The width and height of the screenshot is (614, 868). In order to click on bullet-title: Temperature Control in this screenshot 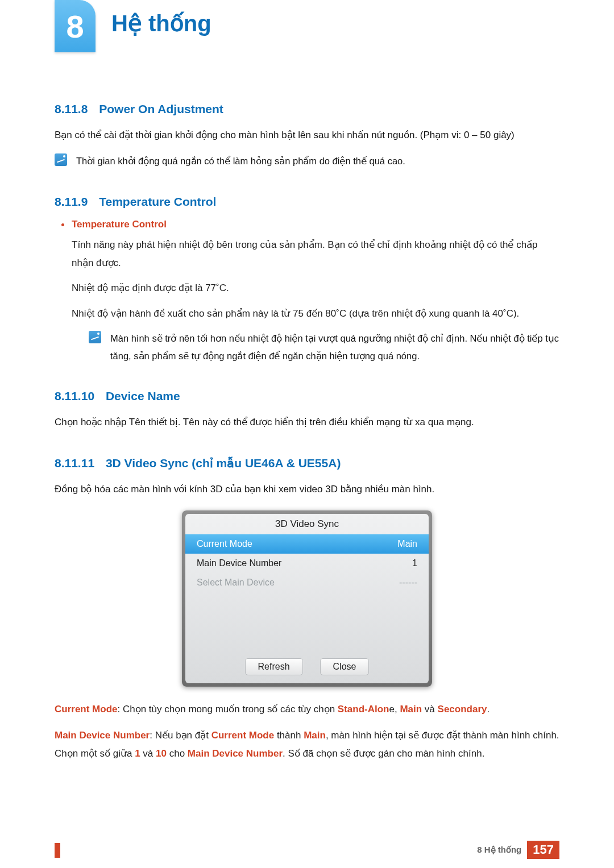, I will do `click(316, 225)`.